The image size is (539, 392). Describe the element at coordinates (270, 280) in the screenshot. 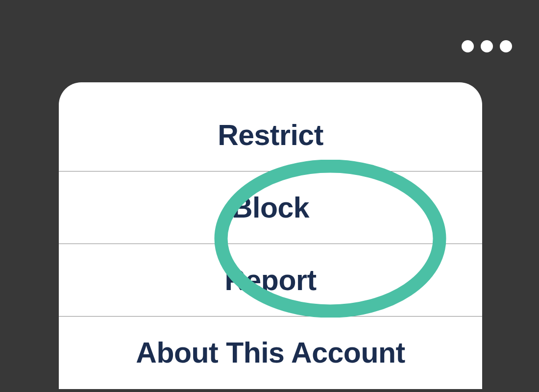

I see `menu-item-label: Report` at that location.